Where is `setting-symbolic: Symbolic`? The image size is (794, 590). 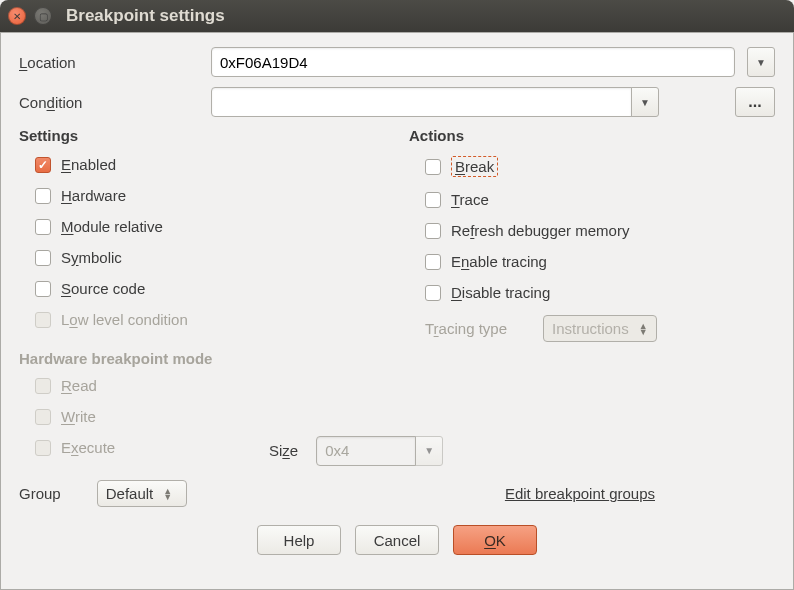 setting-symbolic: Symbolic is located at coordinates (202, 258).